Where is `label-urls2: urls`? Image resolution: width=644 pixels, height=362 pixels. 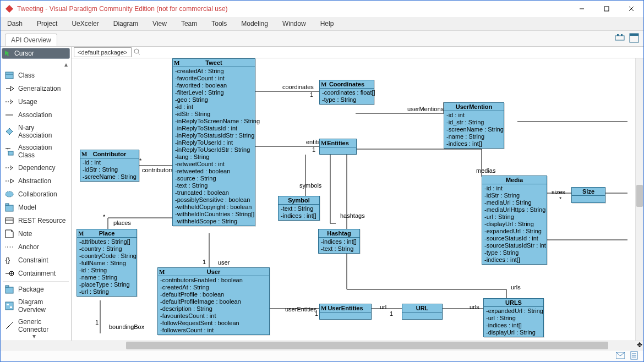 label-urls2: urls is located at coordinates (516, 287).